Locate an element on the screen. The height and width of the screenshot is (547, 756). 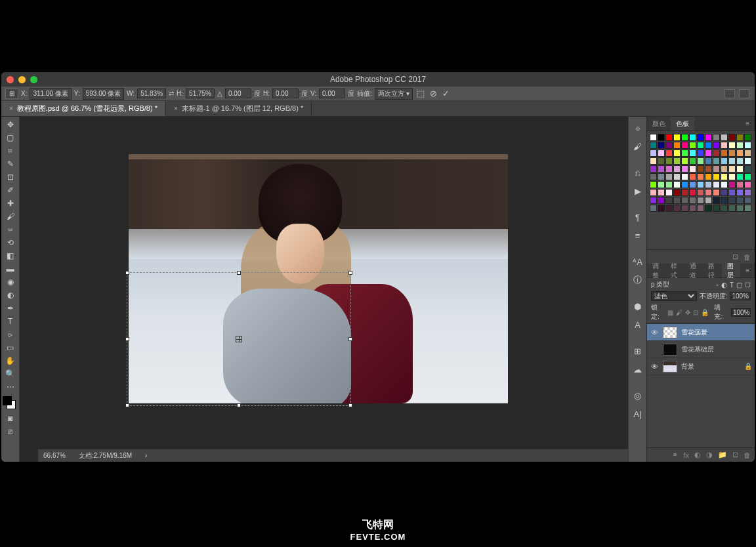
mask-icon: ◐ is located at coordinates (698, 455).